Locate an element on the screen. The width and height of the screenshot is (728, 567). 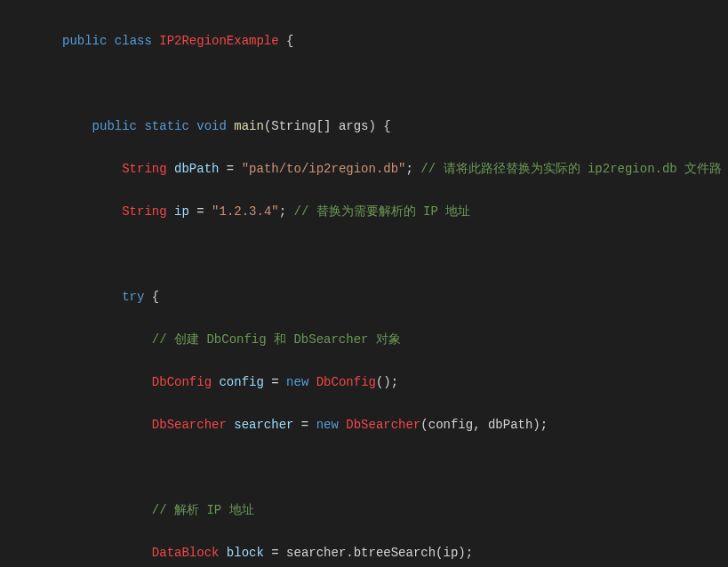
ctor-dbsearcher: DbSearcher is located at coordinates (383, 425).